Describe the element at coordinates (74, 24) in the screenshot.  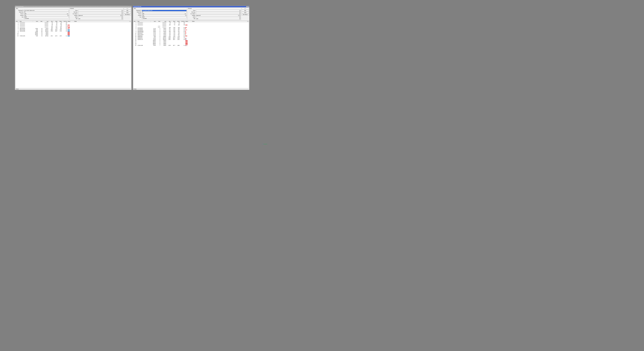
I see `table-row: 26.93.034.86.5` at that location.